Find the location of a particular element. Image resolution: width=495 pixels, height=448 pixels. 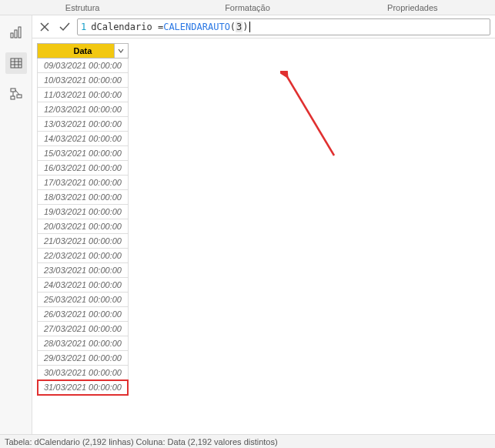

table-row: 23/03/2021 00:00:00 is located at coordinates (83, 271).